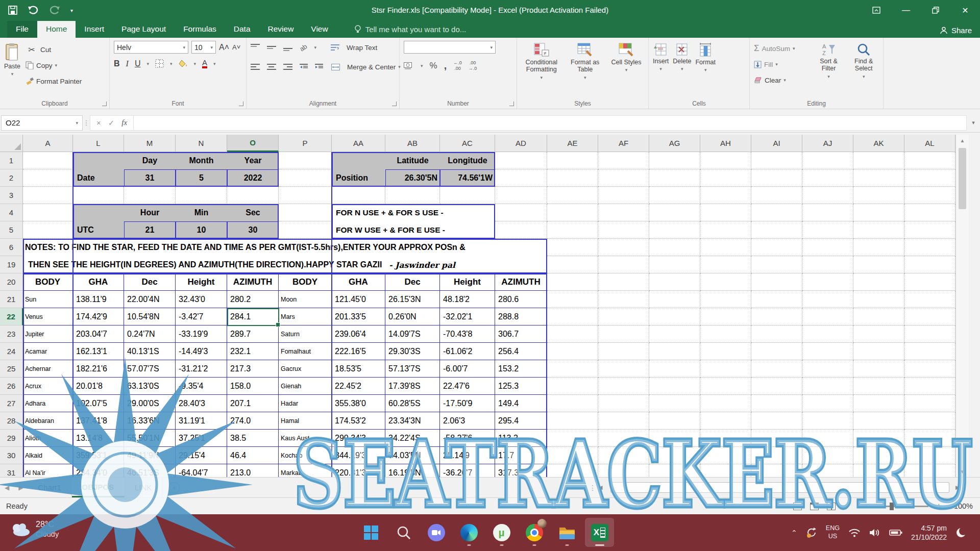 The width and height of the screenshot is (980, 551). I want to click on bold-button: B, so click(117, 64).